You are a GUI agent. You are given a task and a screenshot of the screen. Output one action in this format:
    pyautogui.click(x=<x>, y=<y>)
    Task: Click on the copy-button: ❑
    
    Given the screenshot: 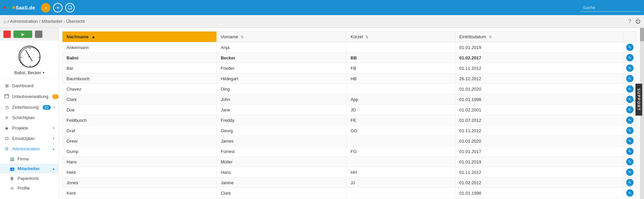 What is the action you would take?
    pyautogui.click(x=70, y=8)
    